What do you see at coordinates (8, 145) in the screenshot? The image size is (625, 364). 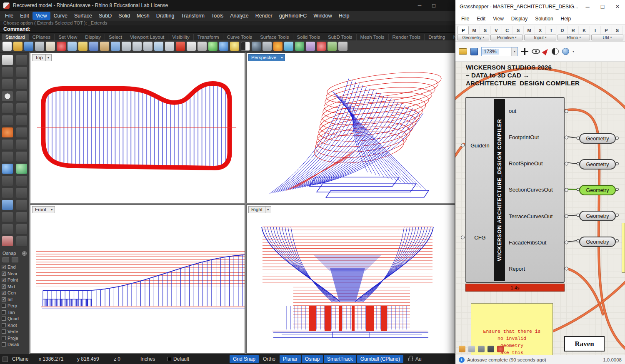 I see `surface-icon` at bounding box center [8, 145].